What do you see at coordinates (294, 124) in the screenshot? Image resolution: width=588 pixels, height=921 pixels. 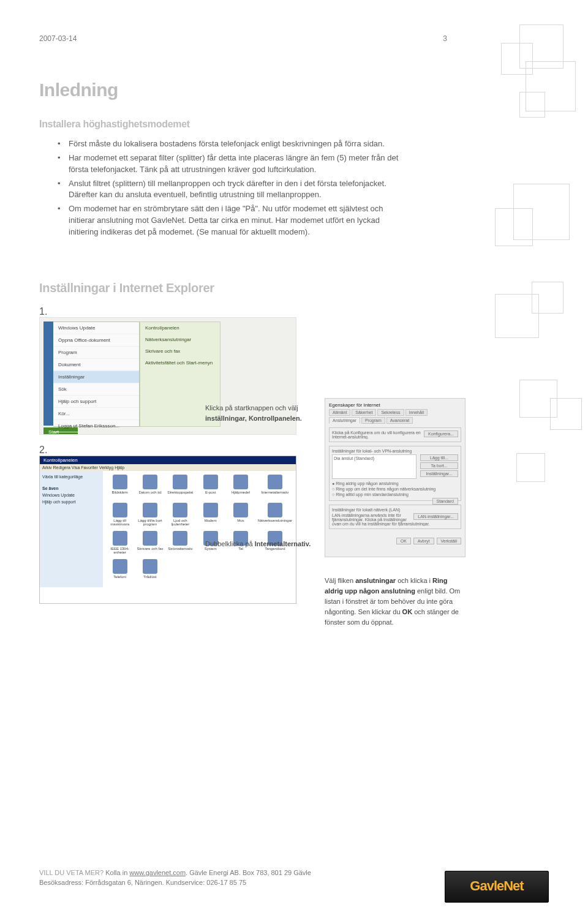 I see `section1-title: Installera höghastighetsmodemet` at bounding box center [294, 124].